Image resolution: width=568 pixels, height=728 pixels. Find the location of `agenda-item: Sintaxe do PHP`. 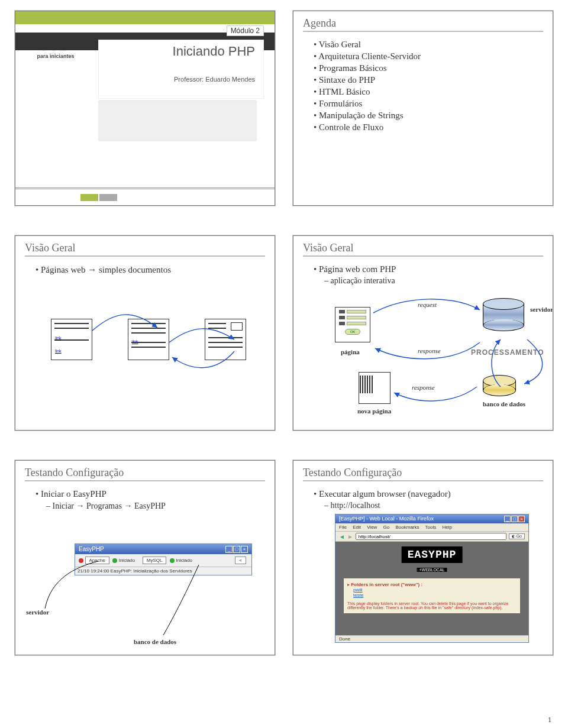

agenda-item: Sintaxe do PHP is located at coordinates (427, 80).